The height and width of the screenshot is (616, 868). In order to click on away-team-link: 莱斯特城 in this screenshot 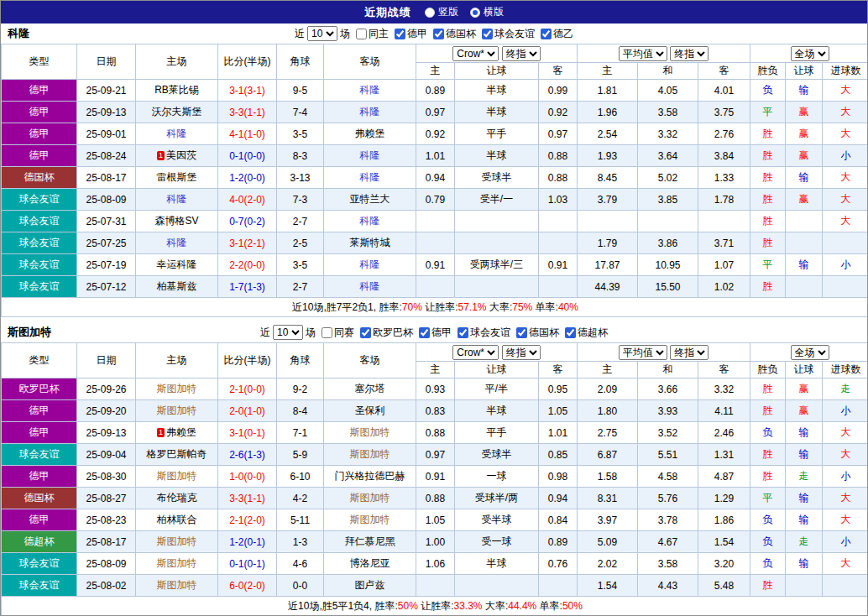, I will do `click(370, 243)`.